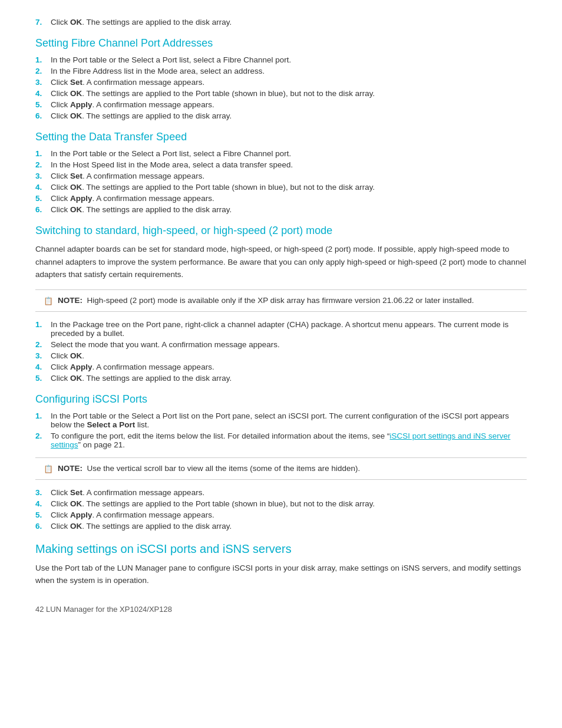 This screenshot has width=562, height=728. I want to click on fibre-steps-list: In the Port table or the Select a Port l…, so click(281, 88).